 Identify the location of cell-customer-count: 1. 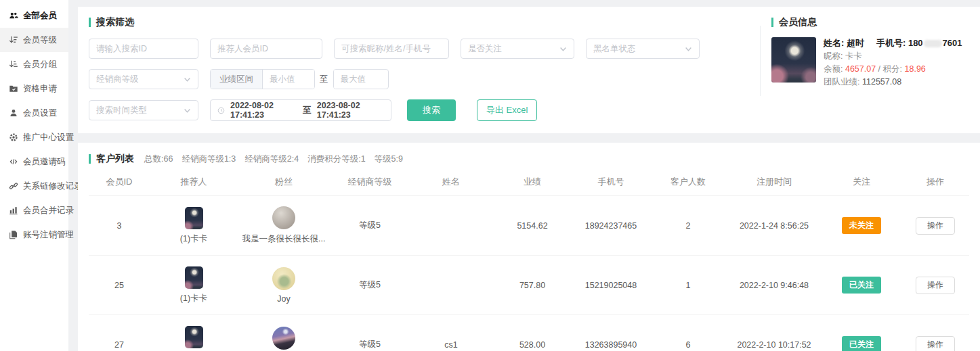
(688, 285).